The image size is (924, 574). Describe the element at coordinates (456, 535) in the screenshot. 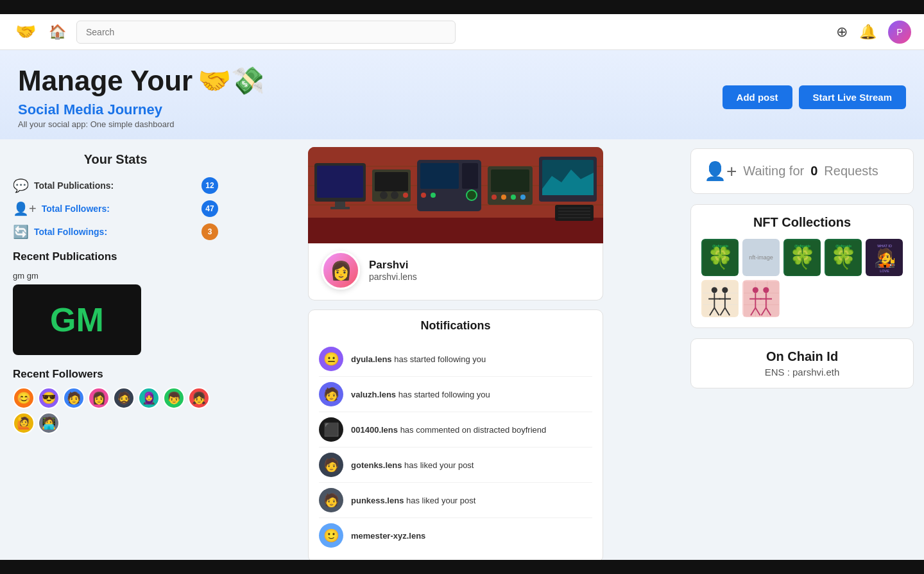

I see `notification-item: 🙂 memester-xyz.lens` at that location.